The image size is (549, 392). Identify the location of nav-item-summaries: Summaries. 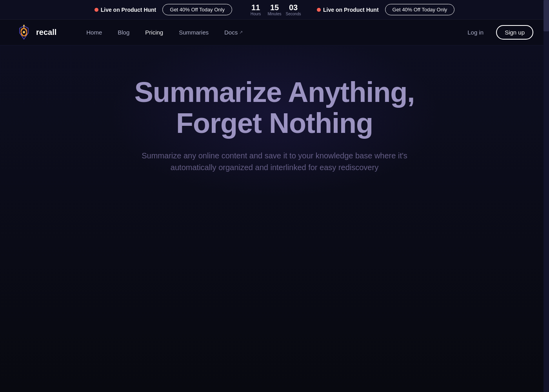
(194, 32).